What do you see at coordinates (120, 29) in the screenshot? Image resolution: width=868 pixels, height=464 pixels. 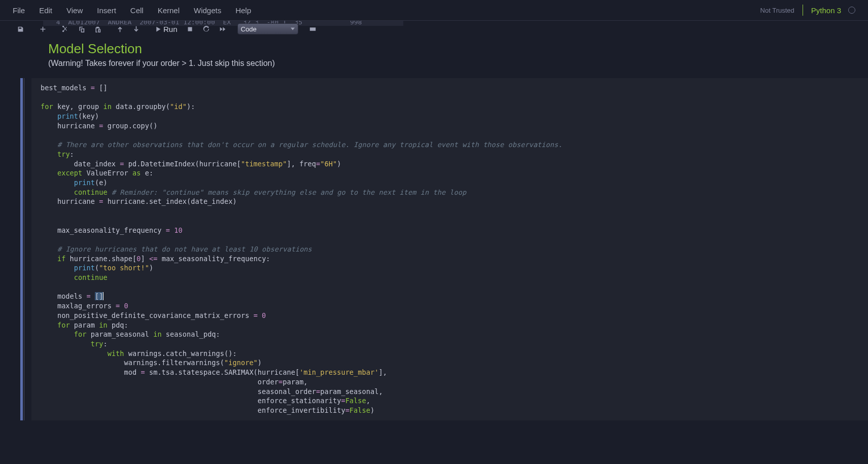 I see `arrow-up-icon` at bounding box center [120, 29].